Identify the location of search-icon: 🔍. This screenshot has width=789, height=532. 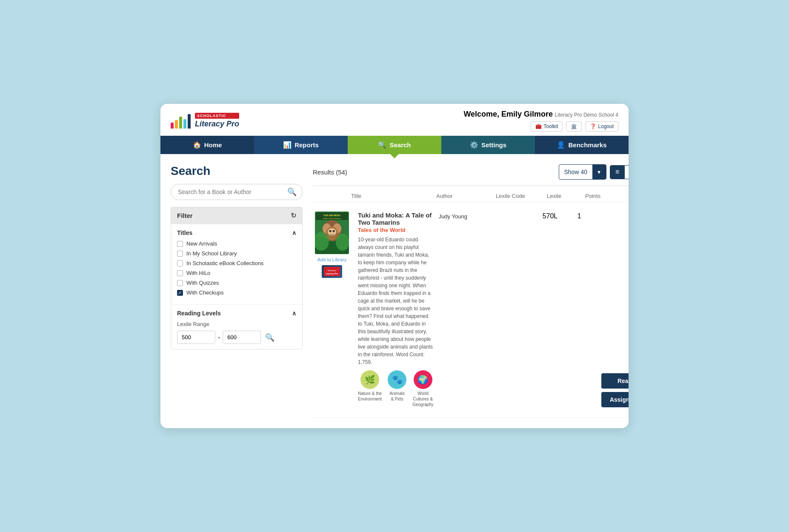
(292, 192).